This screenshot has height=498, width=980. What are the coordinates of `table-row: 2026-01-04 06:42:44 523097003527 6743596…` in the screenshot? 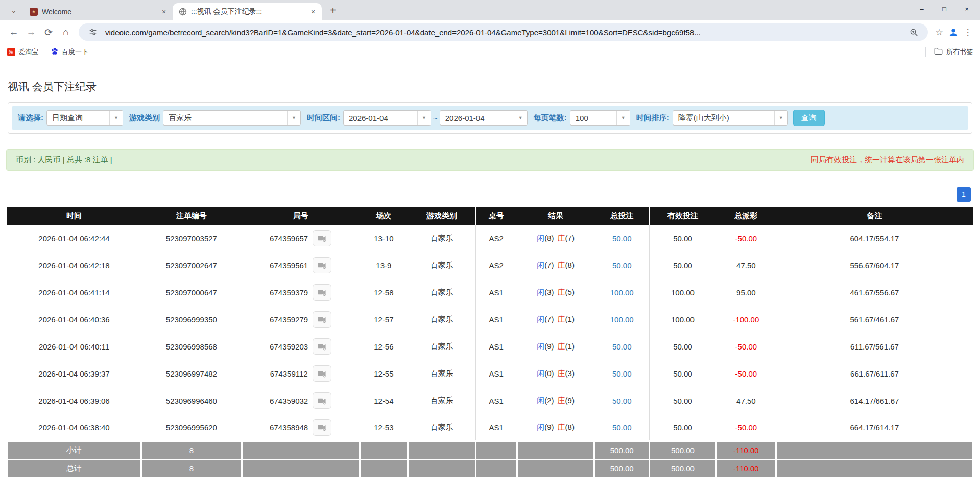 It's located at (490, 239).